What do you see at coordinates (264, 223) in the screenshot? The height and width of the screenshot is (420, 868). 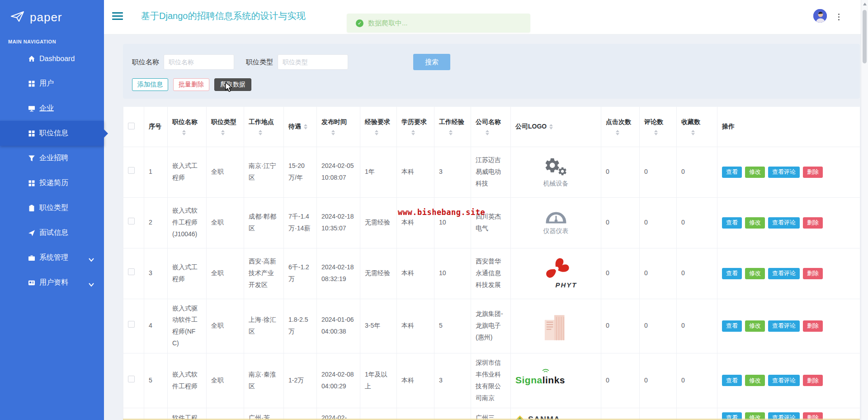 I see `cell-location: 成都·郫都区` at bounding box center [264, 223].